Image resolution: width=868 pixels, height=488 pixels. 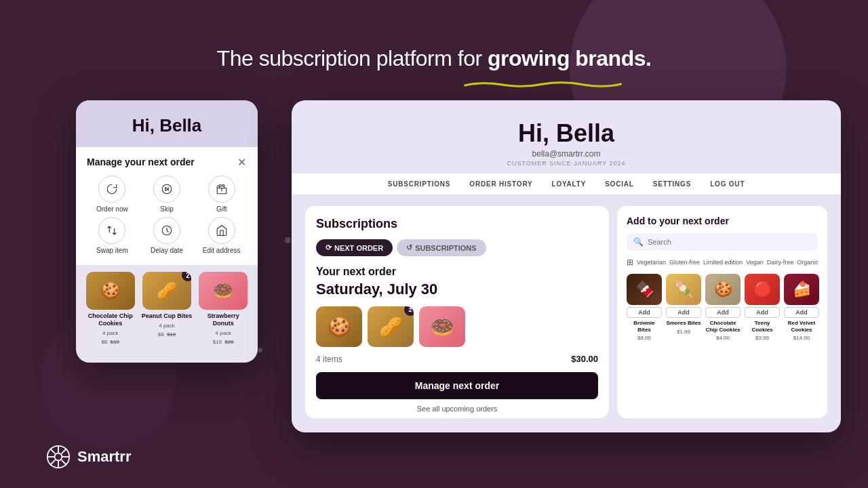 I want to click on action-skip: Skip, so click(x=167, y=194).